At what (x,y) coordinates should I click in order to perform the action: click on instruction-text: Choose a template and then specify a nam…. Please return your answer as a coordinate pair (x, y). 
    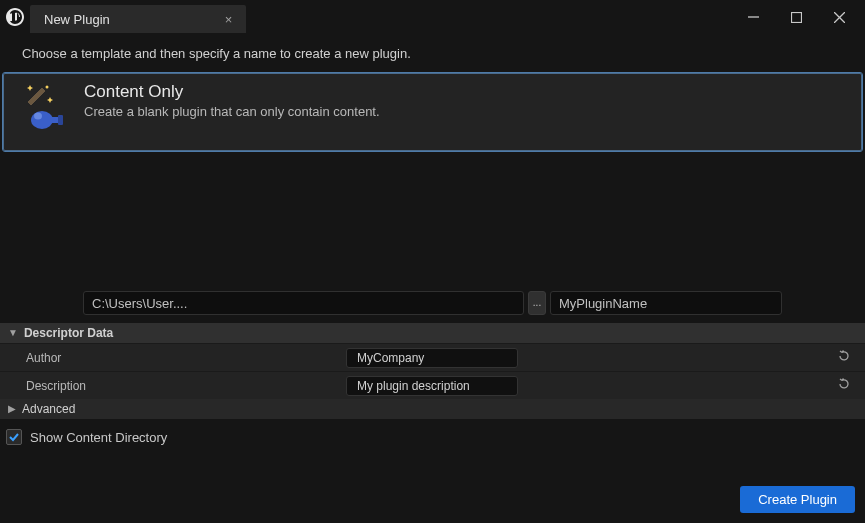
    Looking at the image, I should click on (432, 54).